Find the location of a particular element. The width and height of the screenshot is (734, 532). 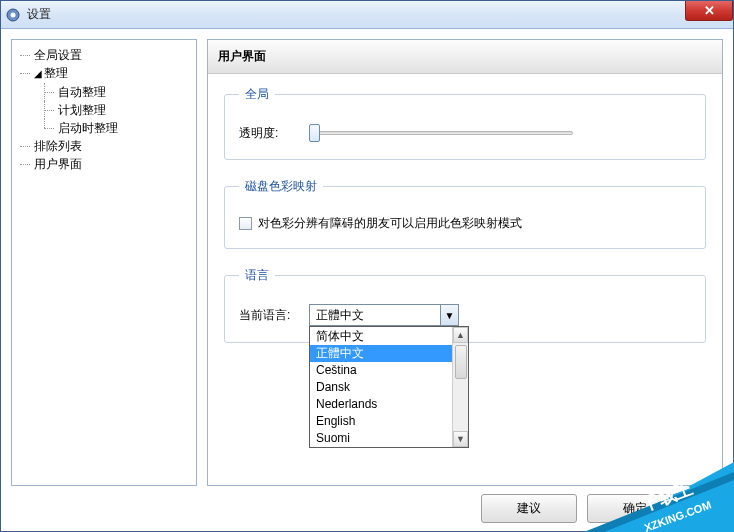

language-combo-wrap: 正體中文 ▼ 简体中文 正體中文 Ceština Dansk is located at coordinates (384, 315).